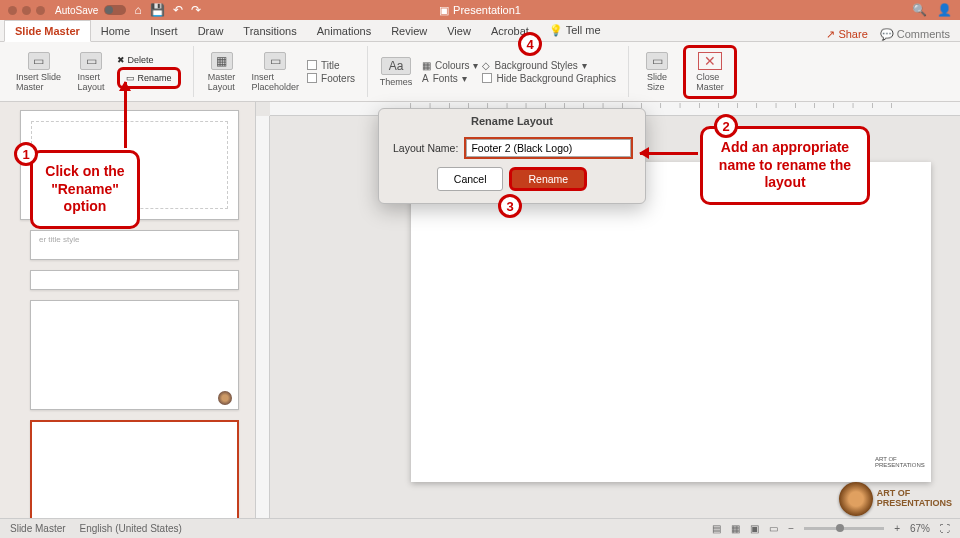  What do you see at coordinates (512, 119) in the screenshot?
I see `dialog-title: Rename Layout` at bounding box center [512, 119].